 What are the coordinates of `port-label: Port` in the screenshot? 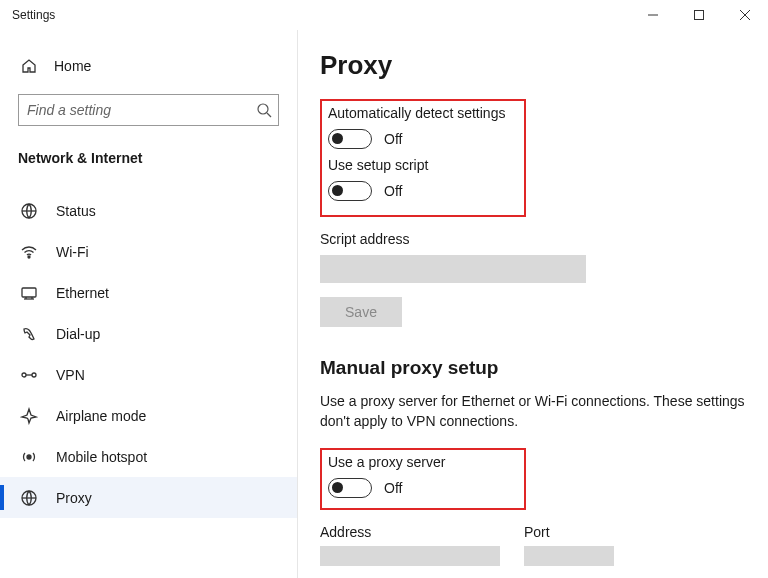 It's located at (569, 532).